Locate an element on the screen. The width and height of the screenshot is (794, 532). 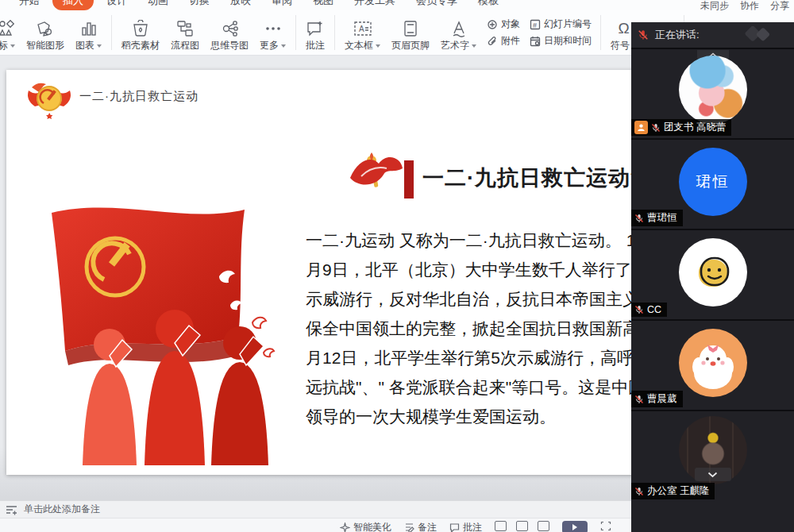
reading-view-button is located at coordinates (543, 526).